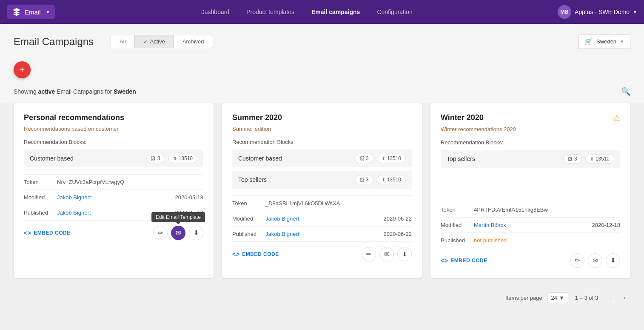 The width and height of the screenshot is (644, 330). Describe the element at coordinates (364, 180) in the screenshot. I see `image-badge-2-1: 🖼 3` at that location.